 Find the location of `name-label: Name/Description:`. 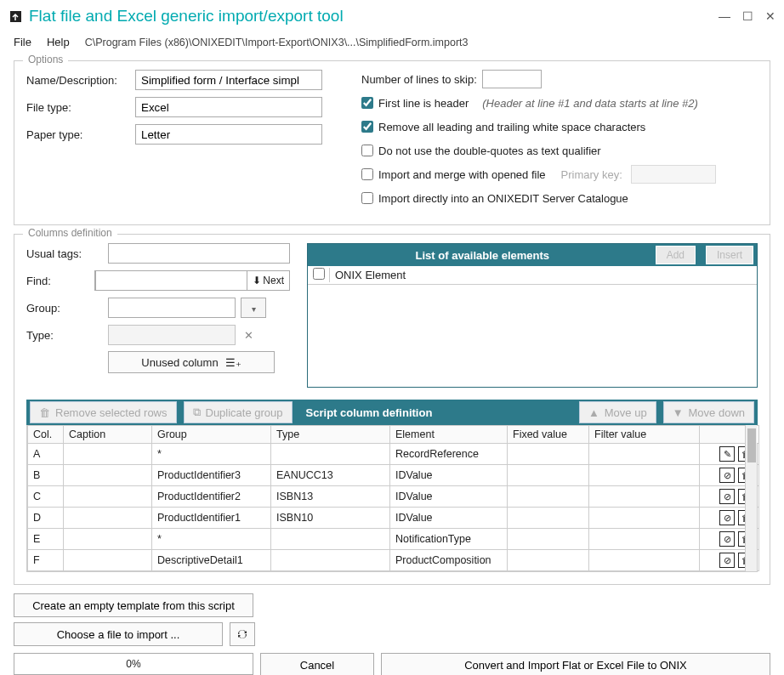

name-label: Name/Description: is located at coordinates (81, 80).